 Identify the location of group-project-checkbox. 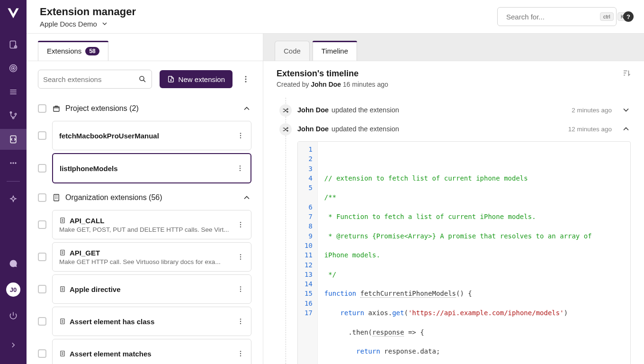
(42, 109).